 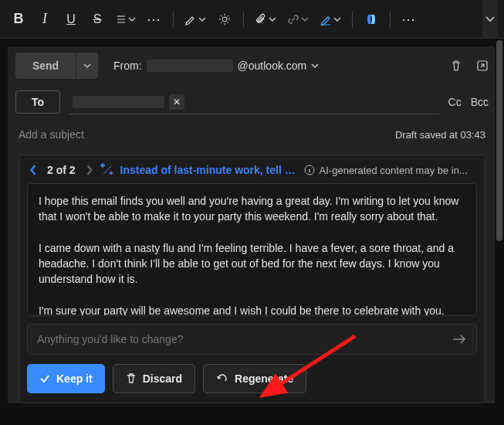 What do you see at coordinates (233, 66) in the screenshot?
I see `from-picker: xxxxxxxxxxxxxxxx @outlook.com` at bounding box center [233, 66].